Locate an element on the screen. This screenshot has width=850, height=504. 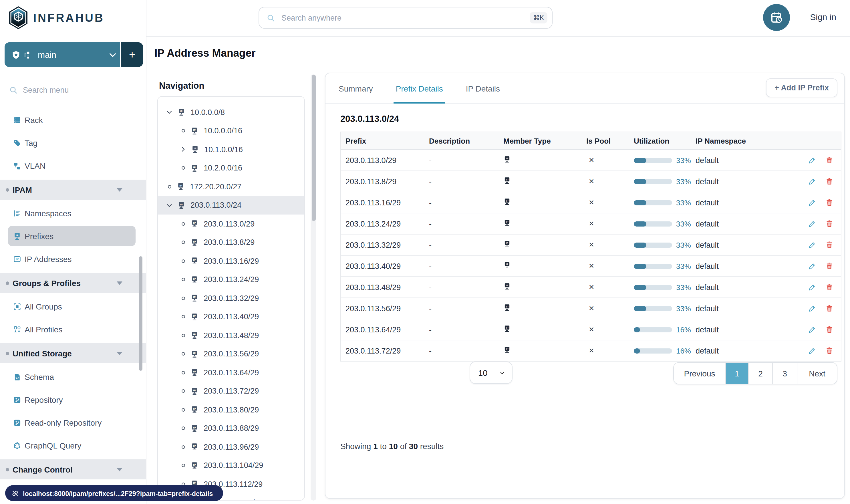
sidebar-search is located at coordinates (73, 90).